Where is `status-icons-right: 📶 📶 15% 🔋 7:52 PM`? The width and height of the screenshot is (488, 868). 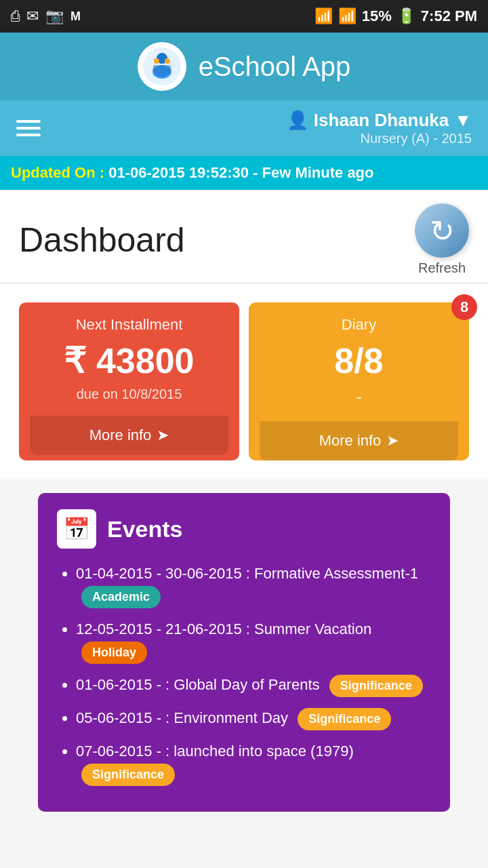 status-icons-right: 📶 📶 15% 🔋 7:52 PM is located at coordinates (396, 16).